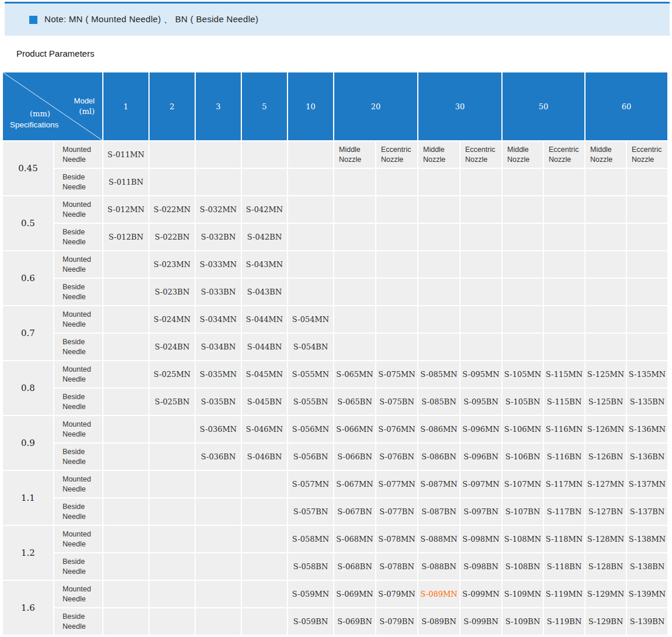  I want to click on nozzle-type-label: Middle Nozzle, so click(355, 154).